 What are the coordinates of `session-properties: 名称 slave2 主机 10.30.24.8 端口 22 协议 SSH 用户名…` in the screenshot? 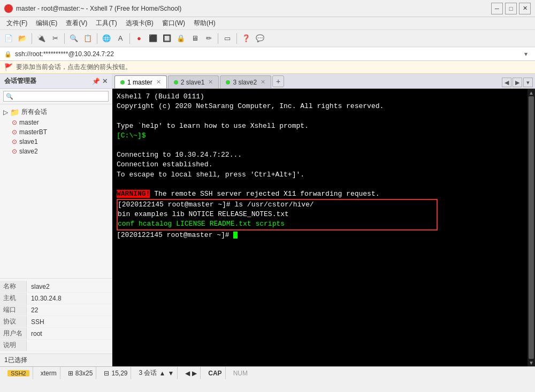 It's located at (56, 316).